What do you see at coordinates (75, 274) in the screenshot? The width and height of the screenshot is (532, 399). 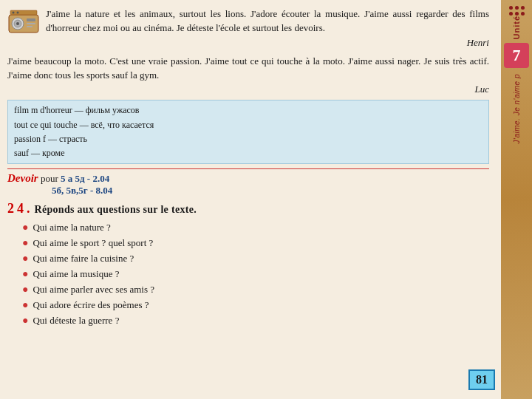 I see `question-4: Qui aime la musique ?` at bounding box center [75, 274].